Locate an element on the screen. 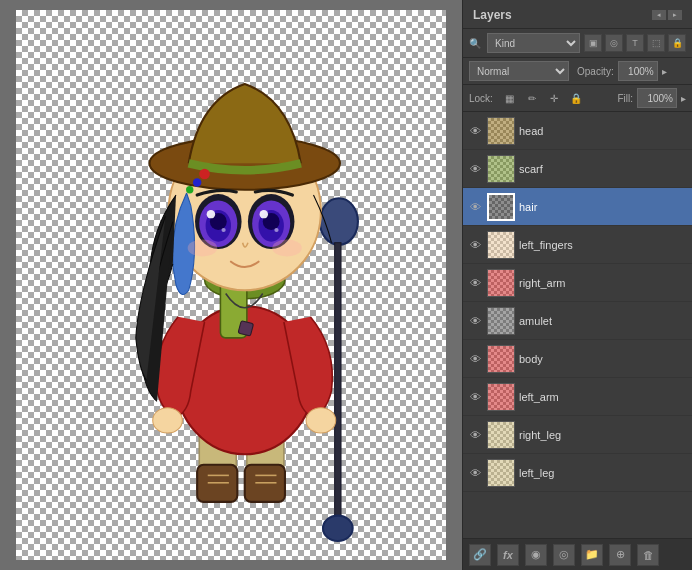 This screenshot has width=692, height=570. kind-select: Kind is located at coordinates (534, 43).